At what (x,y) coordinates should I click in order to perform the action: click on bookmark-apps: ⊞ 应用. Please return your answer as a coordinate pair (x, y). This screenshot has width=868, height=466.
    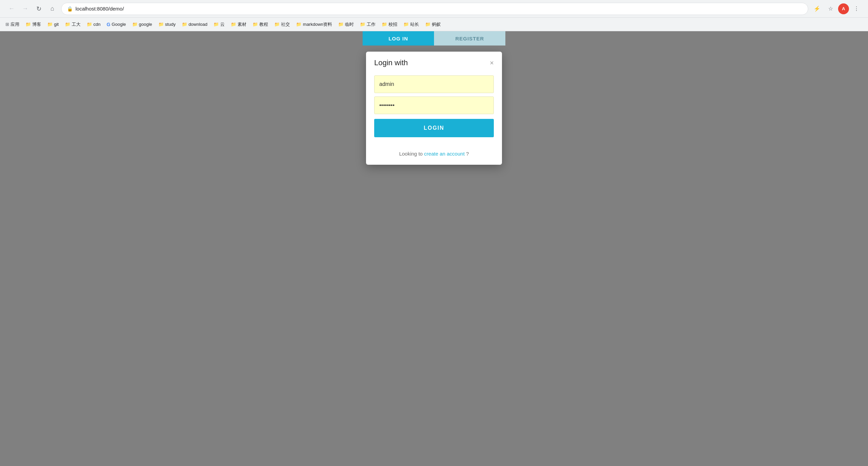
    Looking at the image, I should click on (12, 24).